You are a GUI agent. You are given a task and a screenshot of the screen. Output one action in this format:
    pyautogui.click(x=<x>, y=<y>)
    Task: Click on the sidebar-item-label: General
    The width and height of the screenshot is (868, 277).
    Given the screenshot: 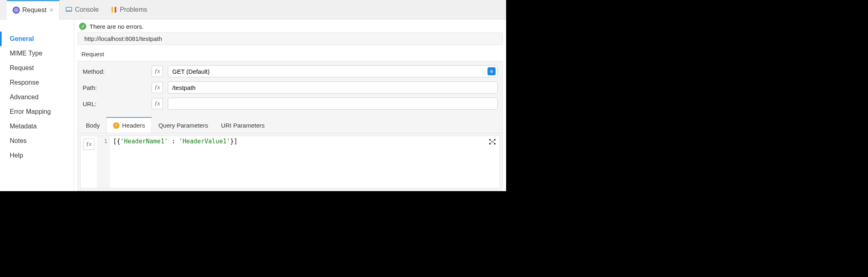 What is the action you would take?
    pyautogui.click(x=22, y=39)
    